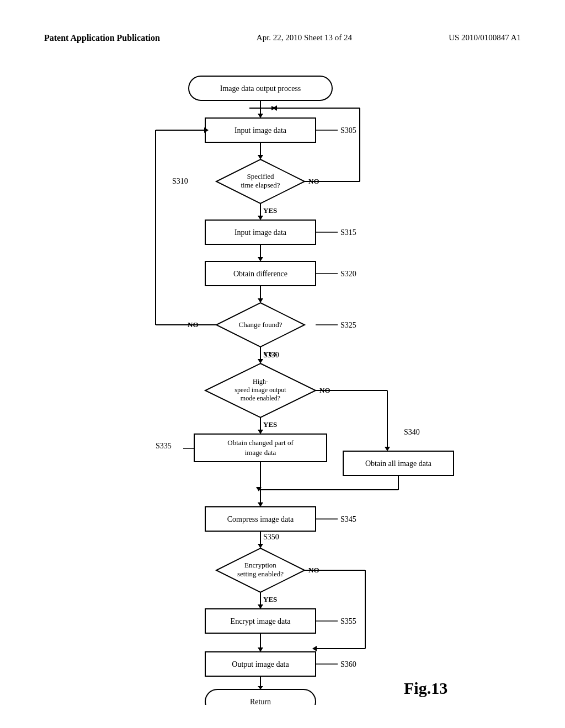 The height and width of the screenshot is (728, 565). I want to click on svg-text: Compress image data, so click(260, 520).